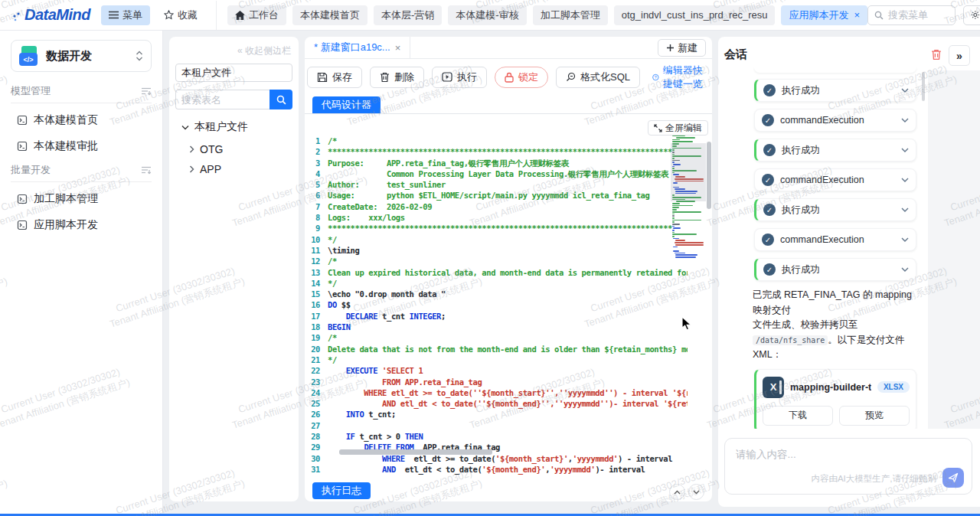 Image resolution: width=980 pixels, height=516 pixels. Describe the element at coordinates (874, 416) in the screenshot. I see `preview-button: 预览` at that location.